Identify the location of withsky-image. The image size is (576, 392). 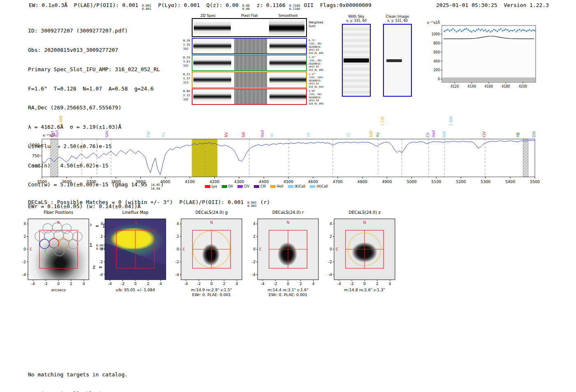
(356, 60).